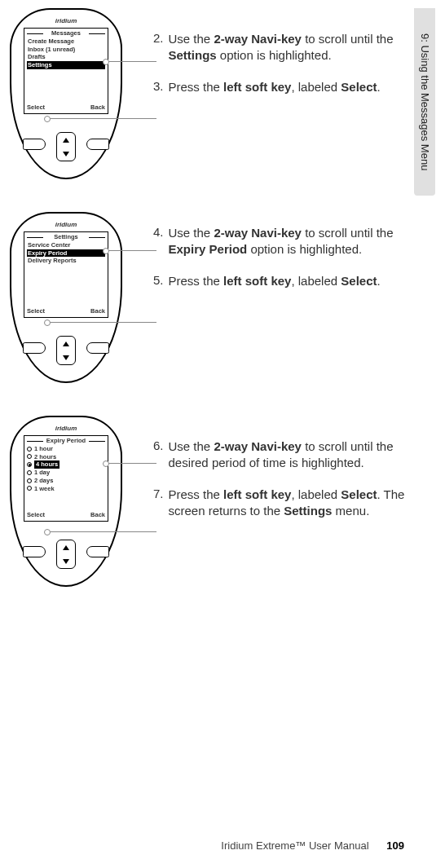  I want to click on menu-item: Inbox (1 unread), so click(66, 50).